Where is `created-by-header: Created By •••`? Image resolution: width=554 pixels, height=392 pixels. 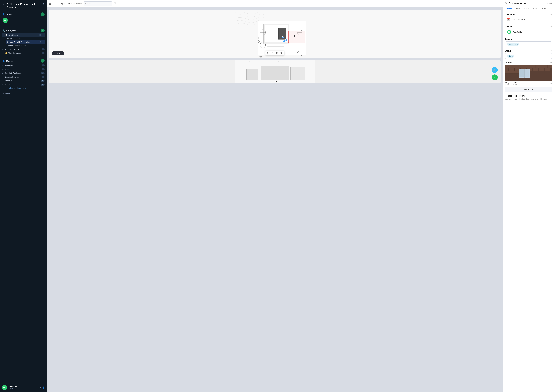 created-by-header: Created By ••• is located at coordinates (529, 26).